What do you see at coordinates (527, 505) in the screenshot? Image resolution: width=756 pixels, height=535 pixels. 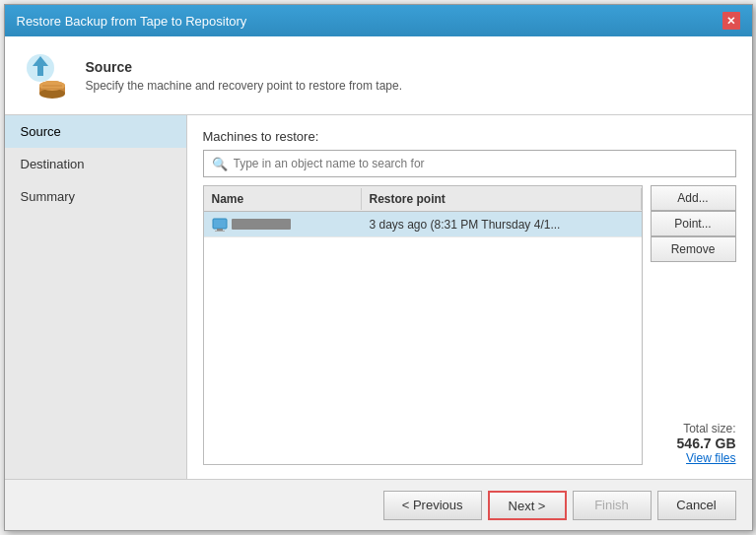 I see `next-button: Next >` at bounding box center [527, 505].